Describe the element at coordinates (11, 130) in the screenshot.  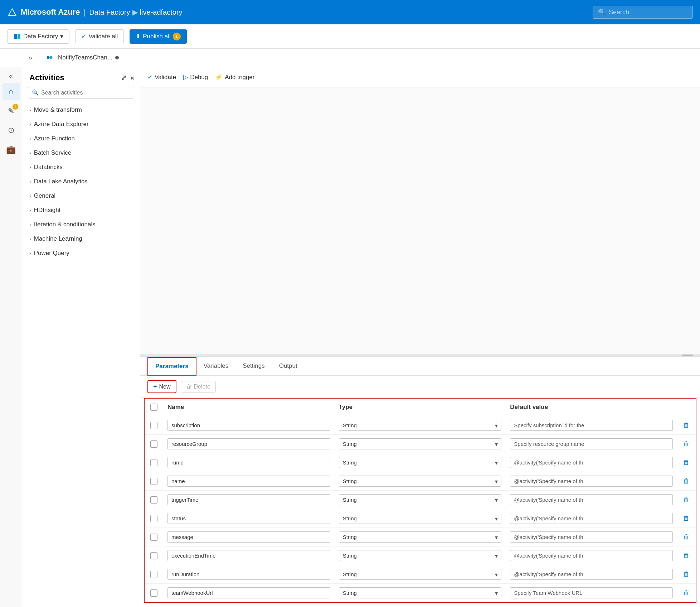
I see `sidebar-item-monitor: ⊙` at that location.